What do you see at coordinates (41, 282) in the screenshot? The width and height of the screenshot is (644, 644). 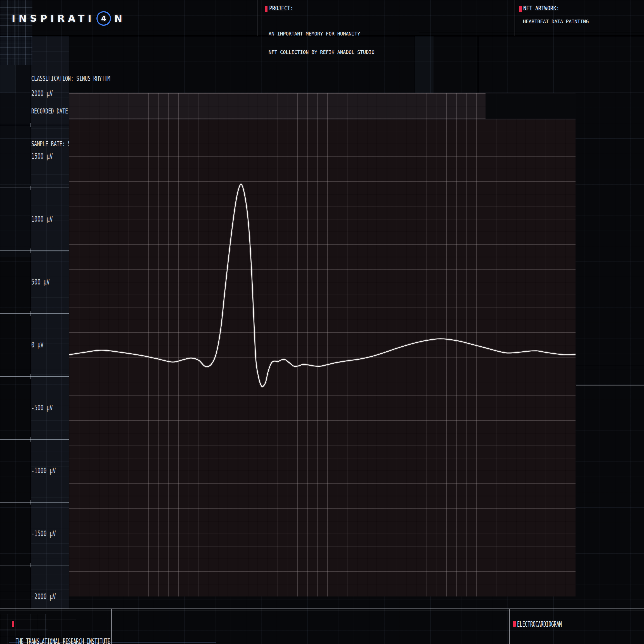 I see `y-axis-label: 500 μV` at bounding box center [41, 282].